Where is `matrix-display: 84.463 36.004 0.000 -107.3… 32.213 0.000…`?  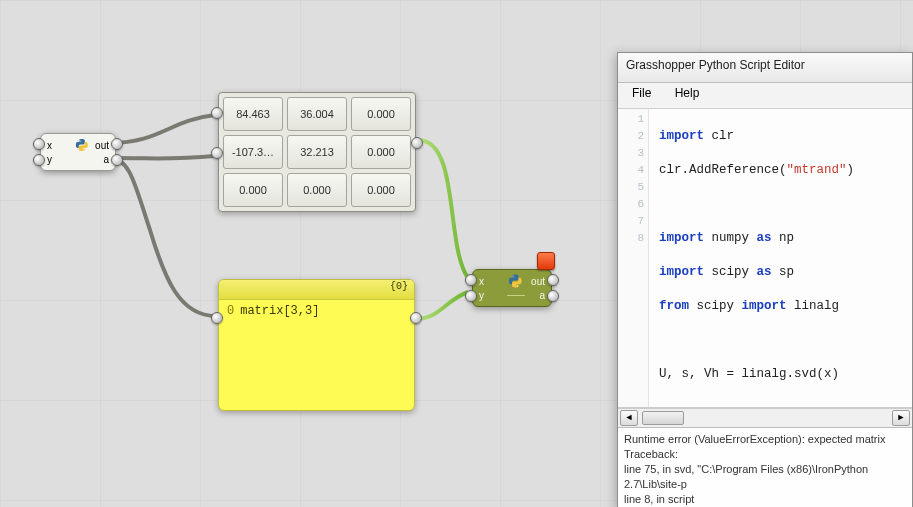 matrix-display: 84.463 36.004 0.000 -107.3… 32.213 0.000… is located at coordinates (317, 152).